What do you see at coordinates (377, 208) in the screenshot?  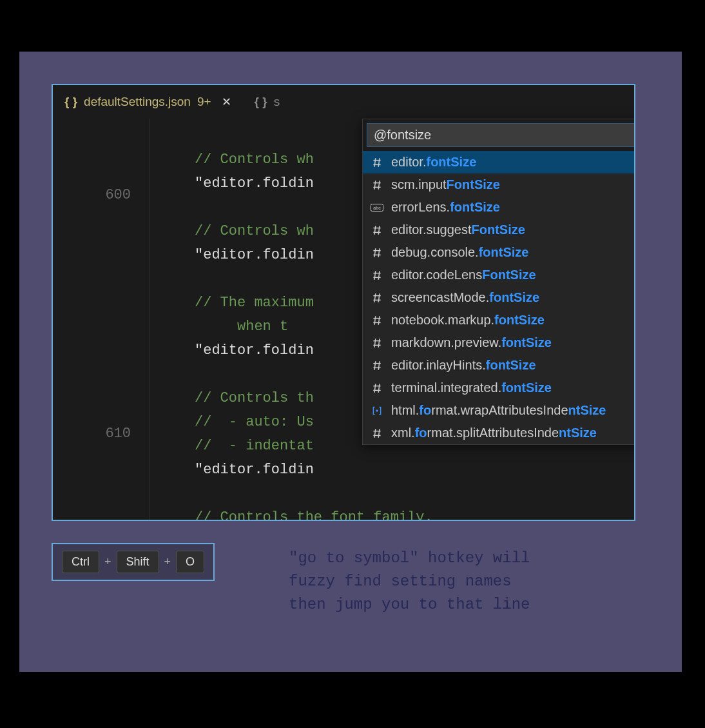 I see `svg-text: abc` at bounding box center [377, 208].